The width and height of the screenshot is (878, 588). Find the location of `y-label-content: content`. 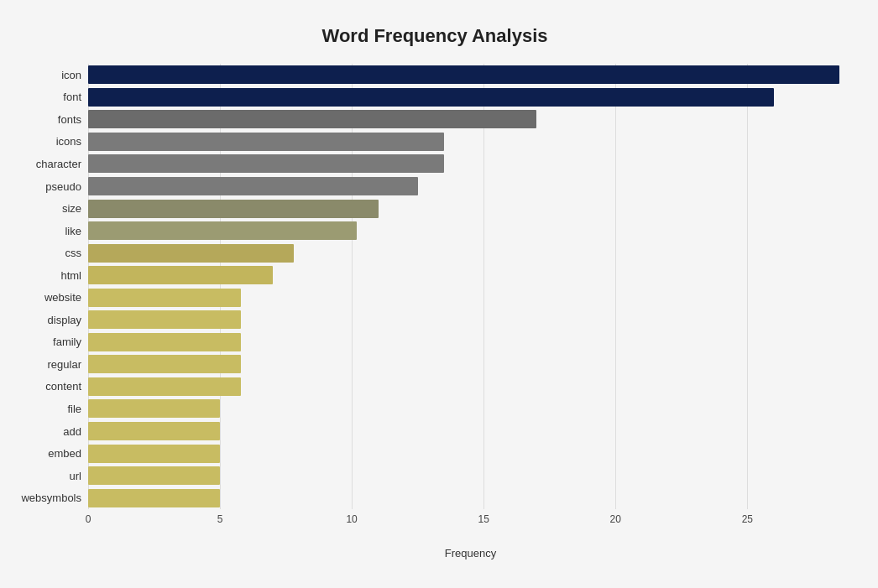

y-label-content: content is located at coordinates (64, 387).